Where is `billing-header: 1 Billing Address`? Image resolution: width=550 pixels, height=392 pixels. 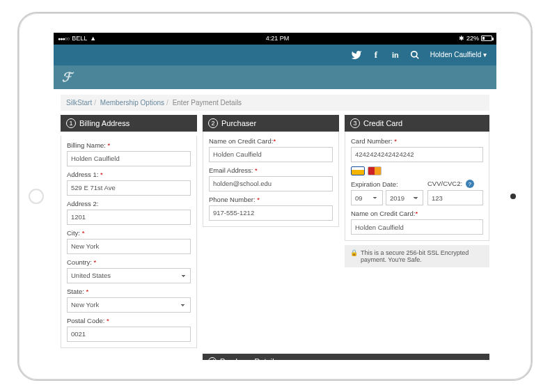 billing-header: 1 Billing Address is located at coordinates (129, 123).